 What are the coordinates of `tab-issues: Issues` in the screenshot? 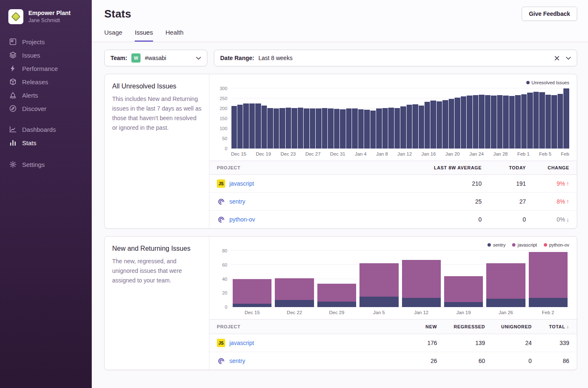 It's located at (143, 35).